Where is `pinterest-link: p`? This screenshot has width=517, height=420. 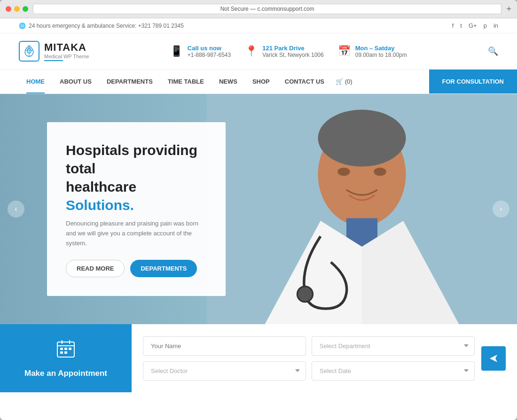 pinterest-link: p is located at coordinates (485, 25).